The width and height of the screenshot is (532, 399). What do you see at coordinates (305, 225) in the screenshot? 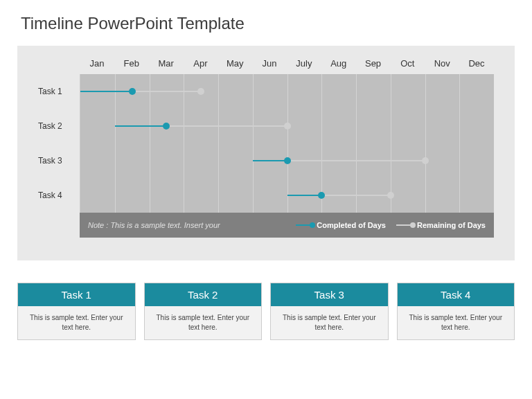
I see `legend-completed-icon` at bounding box center [305, 225].